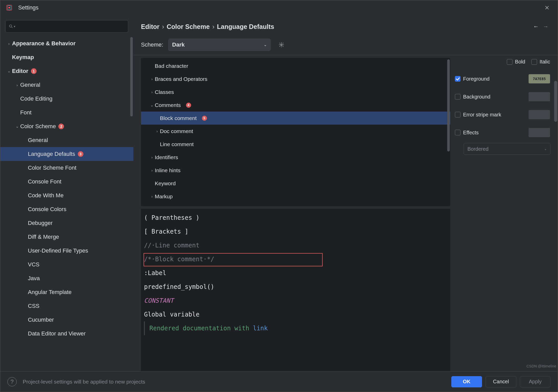  I want to click on italic-label: Italic, so click(545, 62).